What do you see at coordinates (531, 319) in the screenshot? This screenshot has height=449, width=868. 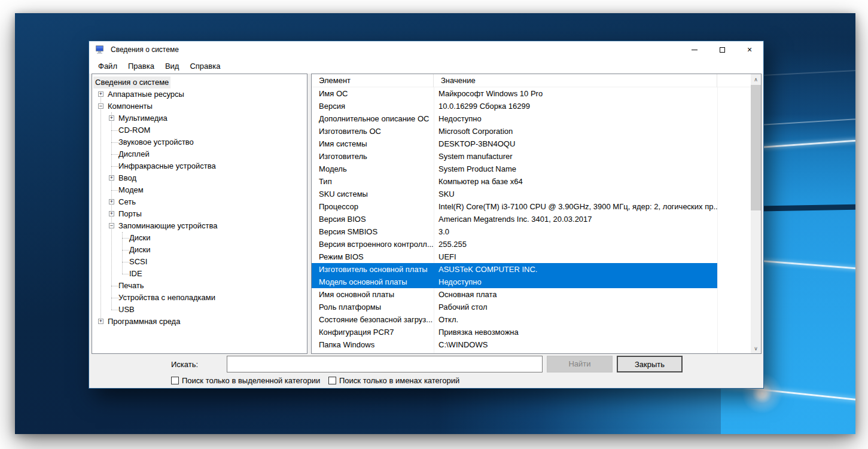 I see `table-row: Состояние безопасной загруз...Откл.` at bounding box center [531, 319].